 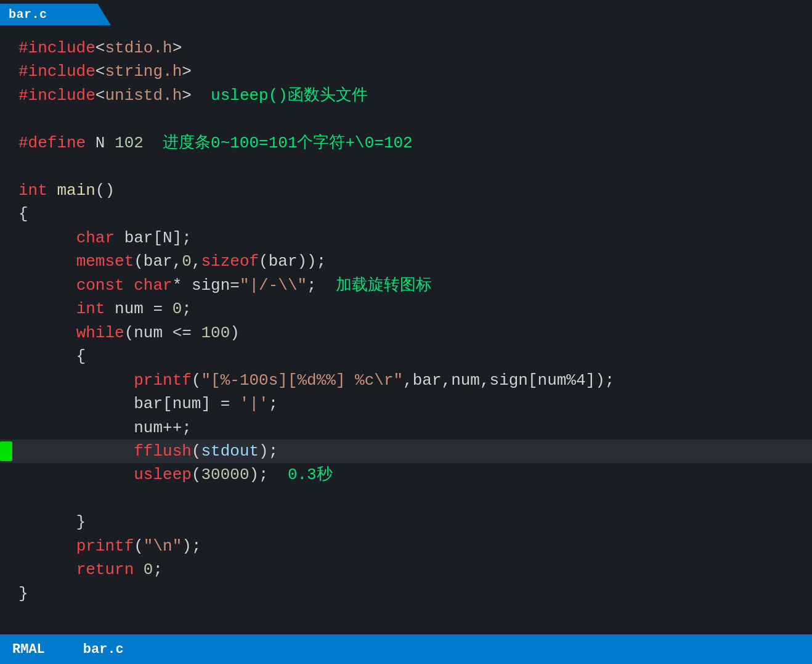 I want to click on breakpoint-indicator, so click(x=6, y=451).